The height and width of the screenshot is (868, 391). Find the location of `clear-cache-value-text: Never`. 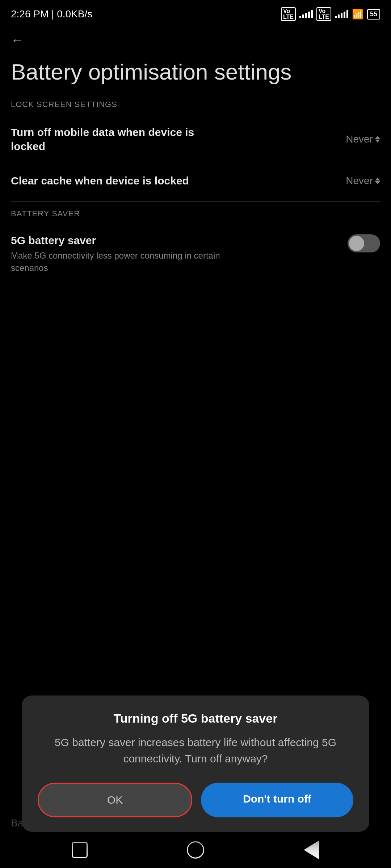

clear-cache-value-text: Never is located at coordinates (359, 181).